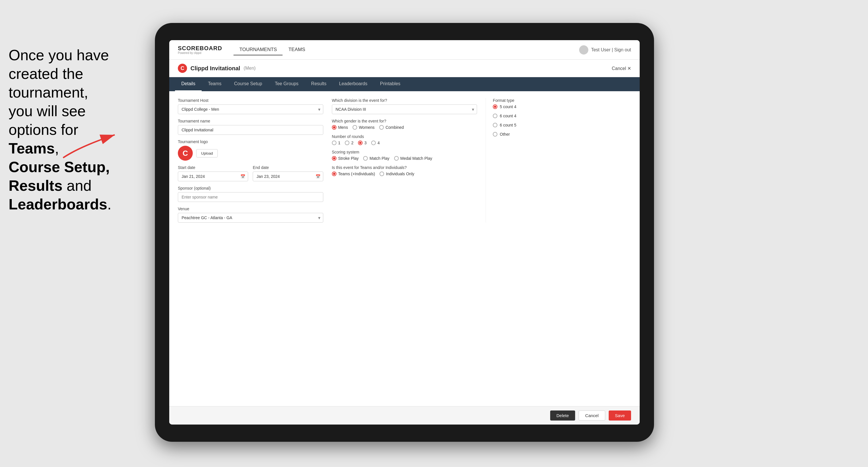 This screenshot has height=467, width=868. Describe the element at coordinates (373, 143) in the screenshot. I see `rounds-4-radio` at that location.